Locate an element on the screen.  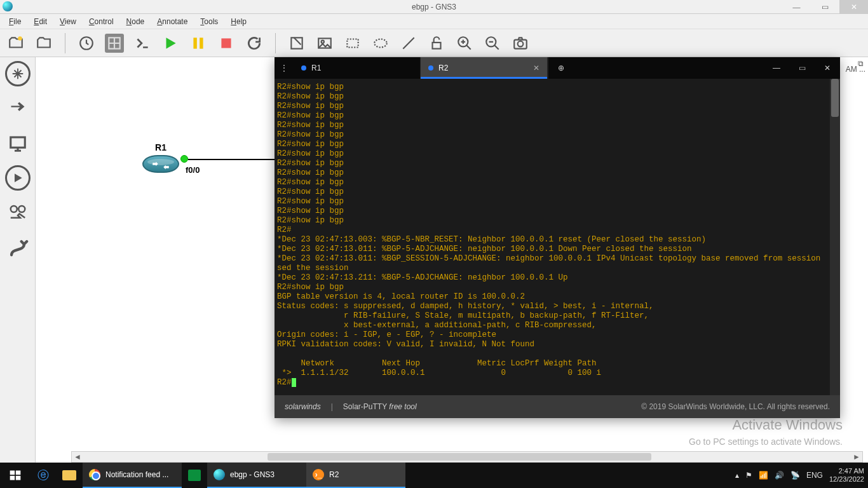
maximize-button: ▭ is located at coordinates (825, 7).